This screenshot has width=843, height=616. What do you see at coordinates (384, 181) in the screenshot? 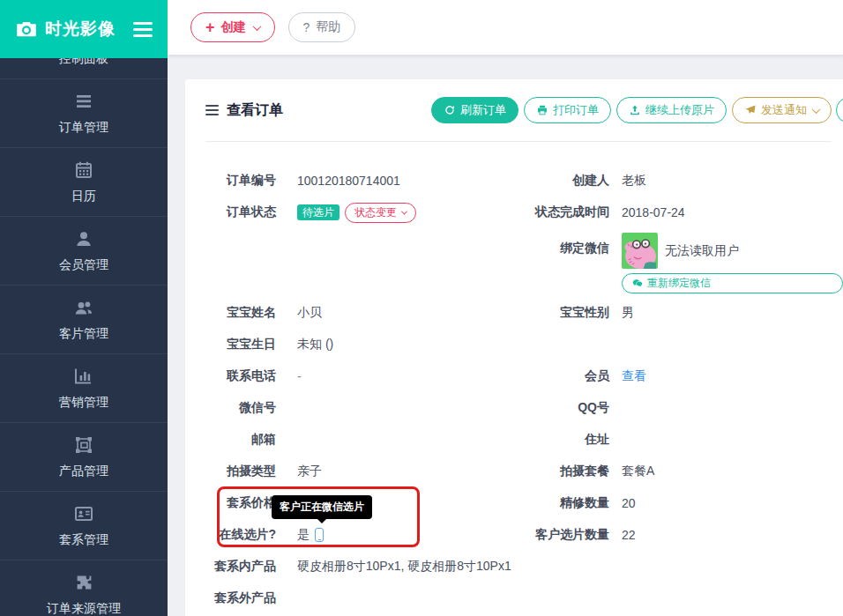
I see `order-number-value: 100120180714001` at bounding box center [384, 181].